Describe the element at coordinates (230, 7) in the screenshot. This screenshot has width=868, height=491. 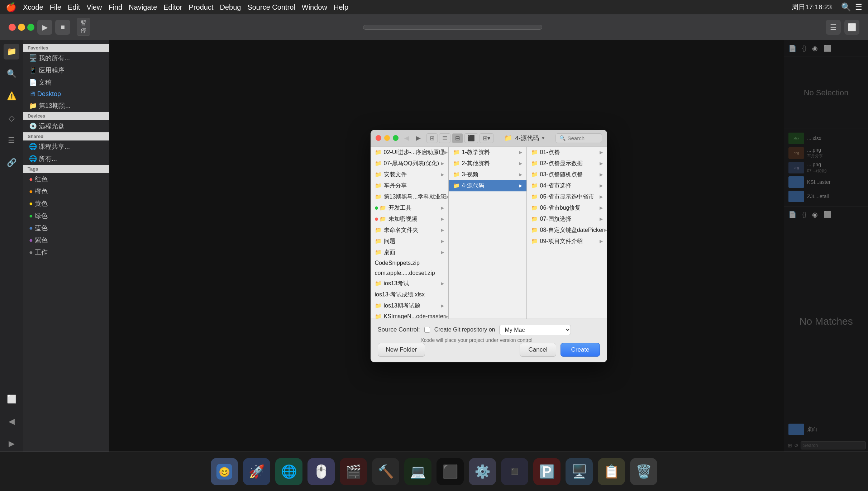
I see `menu-debug: Debug` at that location.